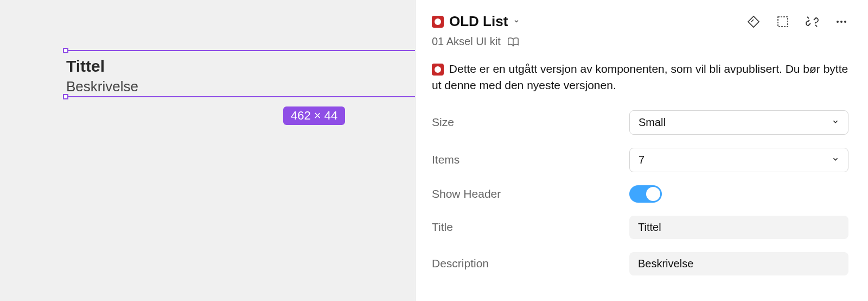 Image resolution: width=868 pixels, height=301 pixels. What do you see at coordinates (640, 22) in the screenshot?
I see `inspector-header: OLD List` at bounding box center [640, 22].